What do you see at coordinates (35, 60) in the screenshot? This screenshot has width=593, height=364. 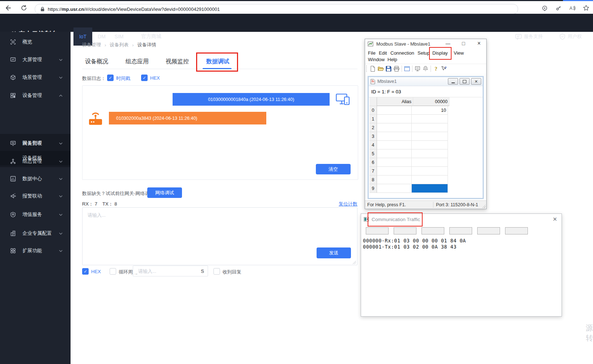 I see `sidebar-item-bigscreen: 大屏管理` at bounding box center [35, 60].